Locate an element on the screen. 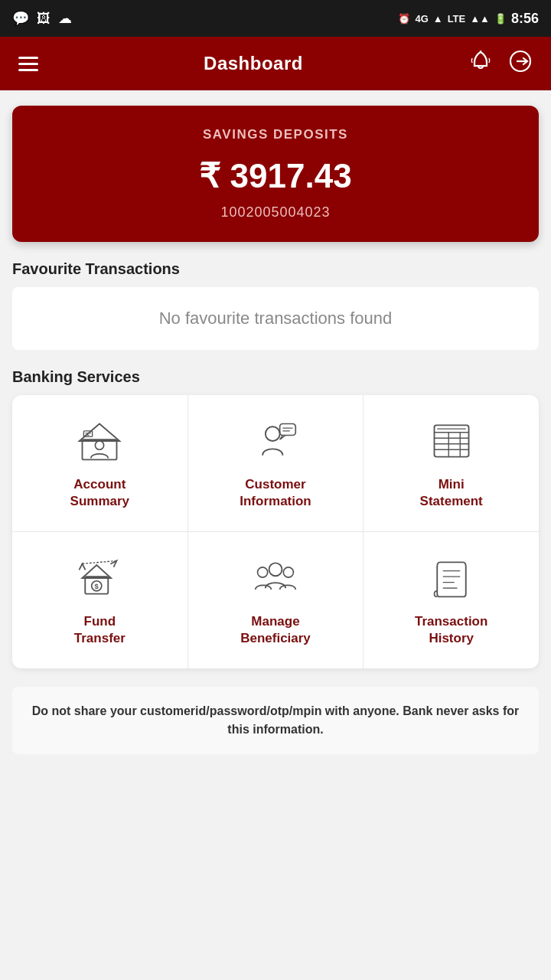 The image size is (551, 980). status-time: 8:56 is located at coordinates (525, 18).